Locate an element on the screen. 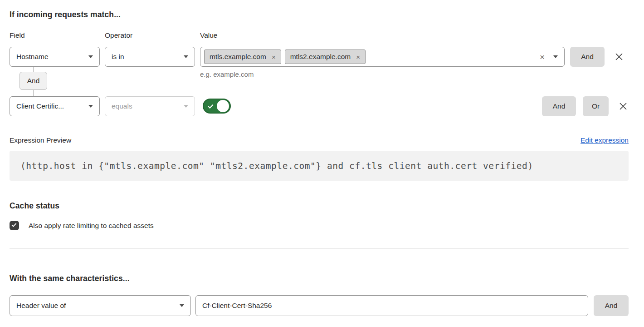 The width and height of the screenshot is (644, 327). value-column: mtls.example.com × mtls2.example.com × ×… is located at coordinates (382, 63).